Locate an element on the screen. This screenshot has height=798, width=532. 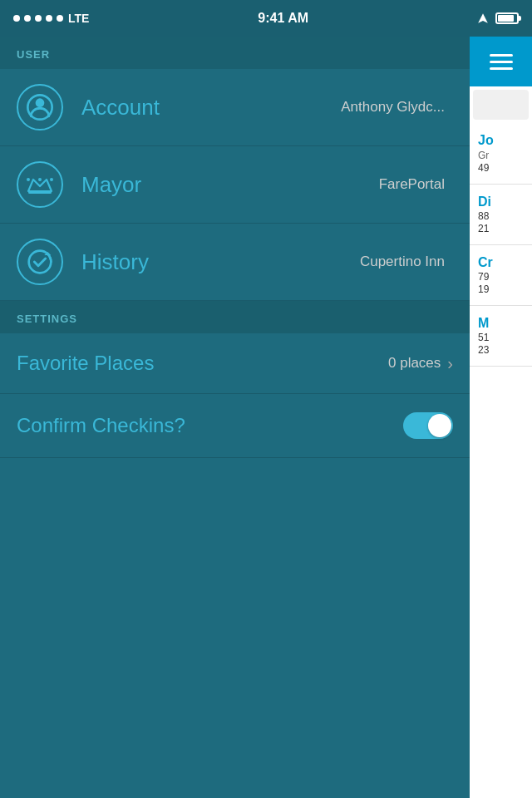
account-icon is located at coordinates (40, 107).